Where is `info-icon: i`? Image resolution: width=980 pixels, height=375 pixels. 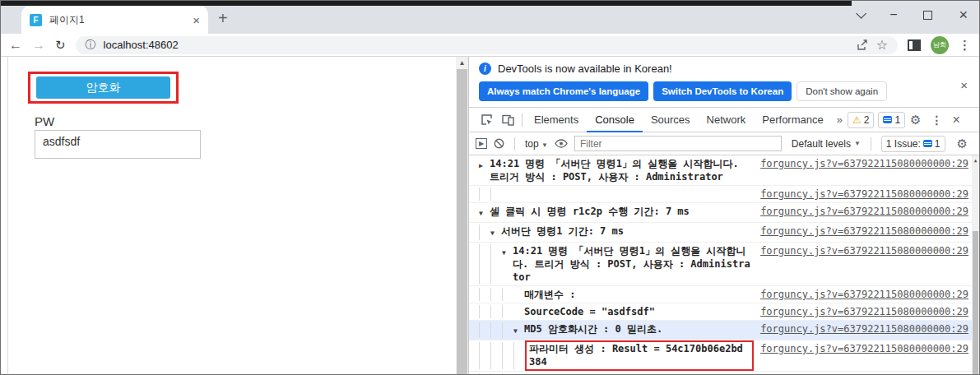
info-icon: i is located at coordinates (485, 69).